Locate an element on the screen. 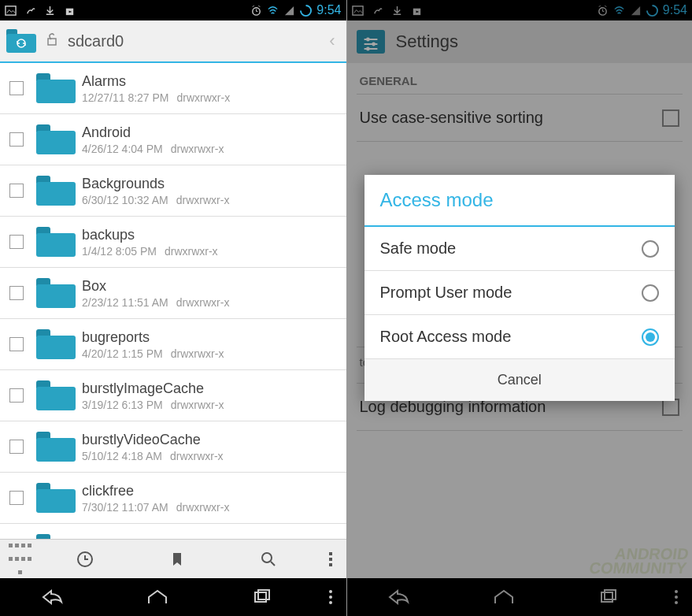 This screenshot has width=692, height=616. file-name: Box is located at coordinates (211, 287).